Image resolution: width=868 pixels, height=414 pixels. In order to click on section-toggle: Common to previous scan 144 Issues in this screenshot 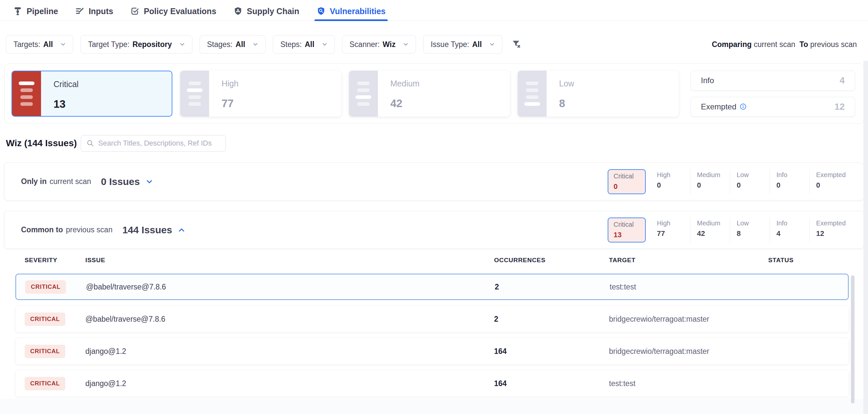, I will do `click(103, 230)`.